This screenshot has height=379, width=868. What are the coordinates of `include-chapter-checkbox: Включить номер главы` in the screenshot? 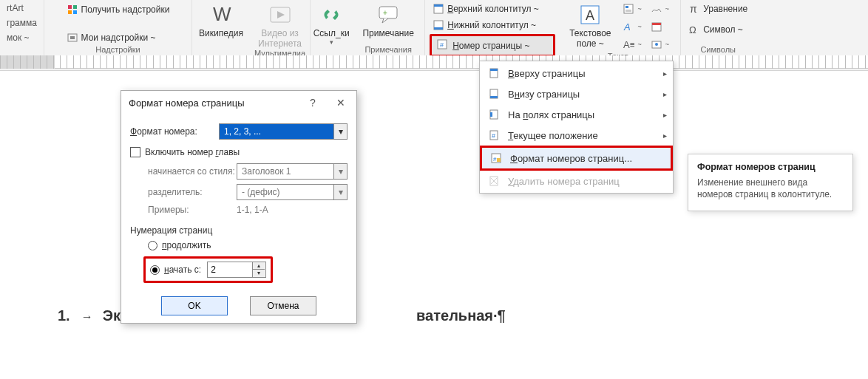 It's located at (239, 152).